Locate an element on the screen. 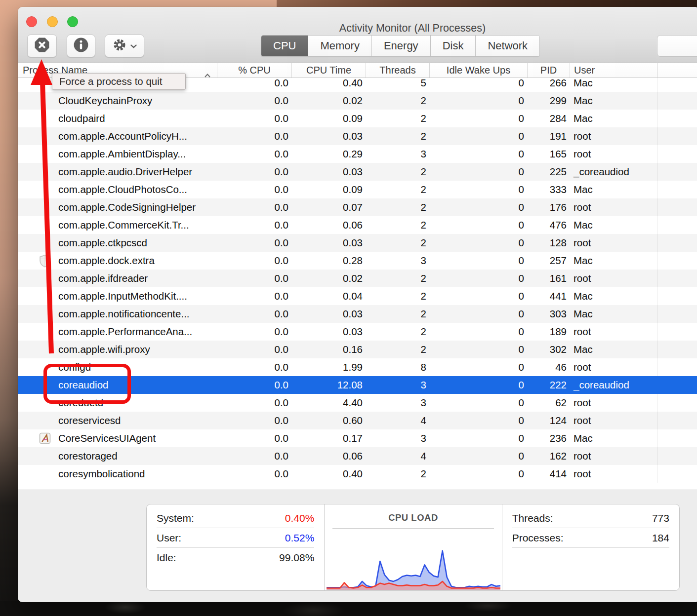 The height and width of the screenshot is (616, 697). process-row-corestoraged: corestoraged0.00.0640162root is located at coordinates (358, 456).